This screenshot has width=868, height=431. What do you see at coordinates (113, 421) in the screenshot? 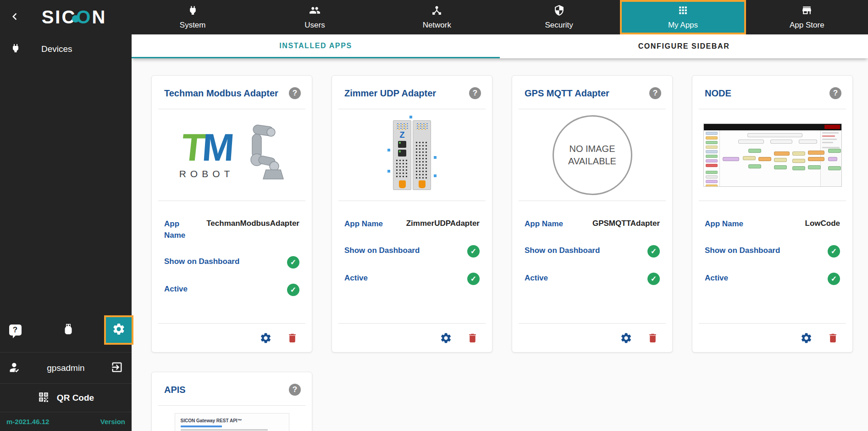
I see `version-label: Version` at bounding box center [113, 421].